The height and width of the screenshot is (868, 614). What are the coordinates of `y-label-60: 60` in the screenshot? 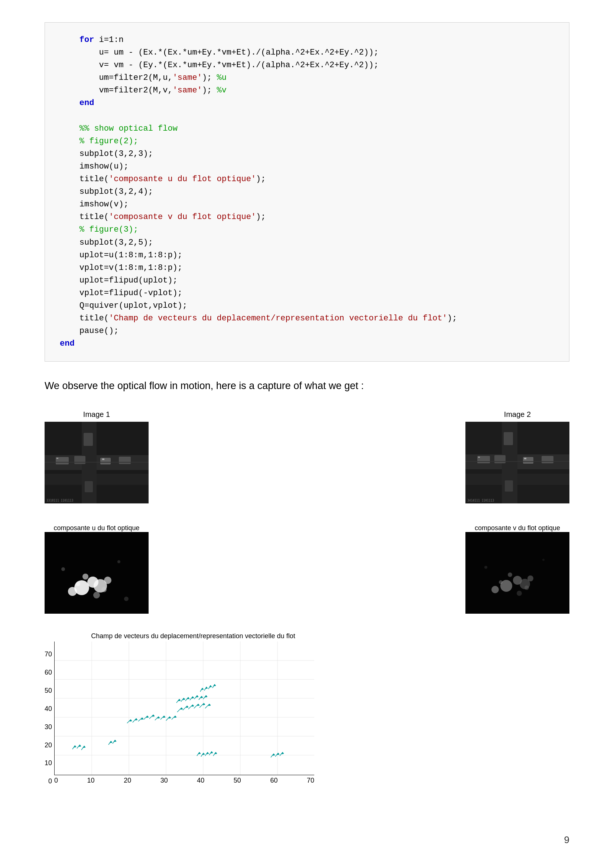 It's located at (48, 672).